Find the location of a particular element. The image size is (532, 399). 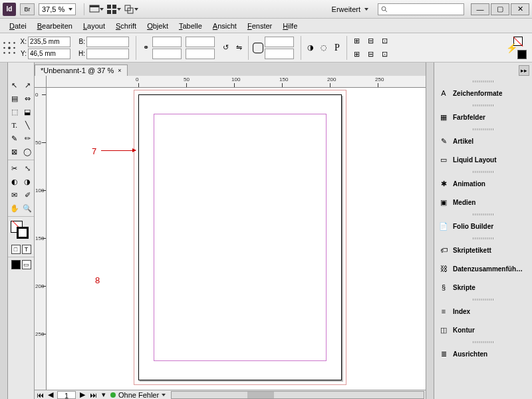

shear-input is located at coordinates (200, 54).